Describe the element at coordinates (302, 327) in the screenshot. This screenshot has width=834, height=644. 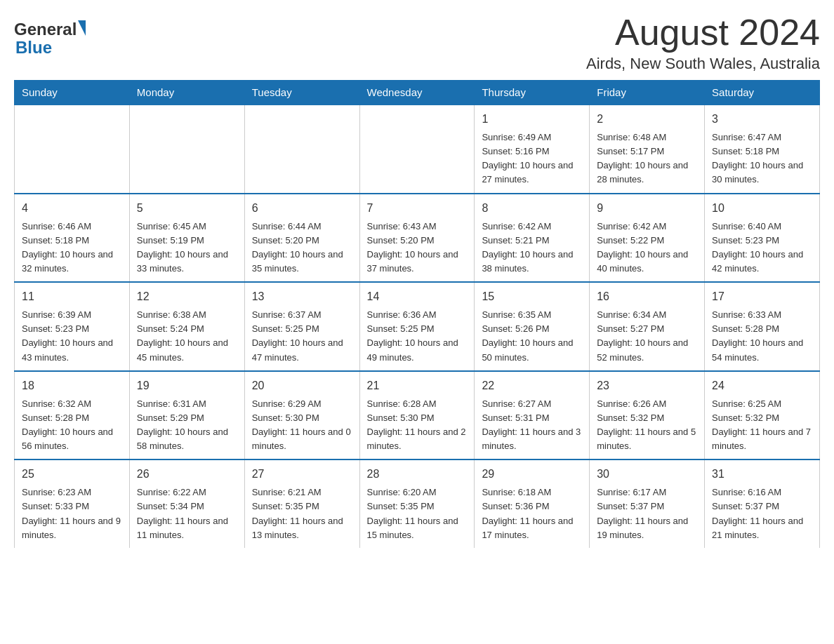
I see `calendar-cell-2-2: 13Sunrise: 6:37 AMSunset: 5:25 PMDayligh…` at that location.